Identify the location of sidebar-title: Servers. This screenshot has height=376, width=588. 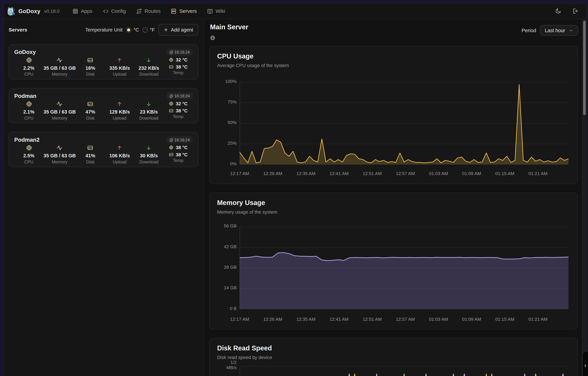
(18, 30).